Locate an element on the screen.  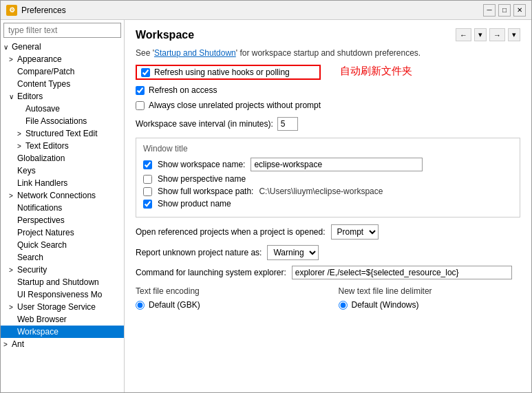
sidebar-item-label: Structured Text Edit is located at coordinates (62, 134).